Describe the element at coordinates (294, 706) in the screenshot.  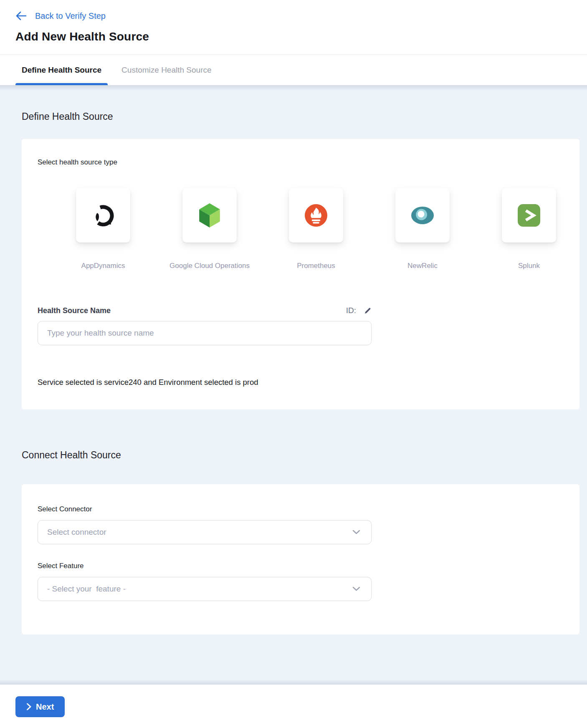
I see `footer-bar: Next` at that location.